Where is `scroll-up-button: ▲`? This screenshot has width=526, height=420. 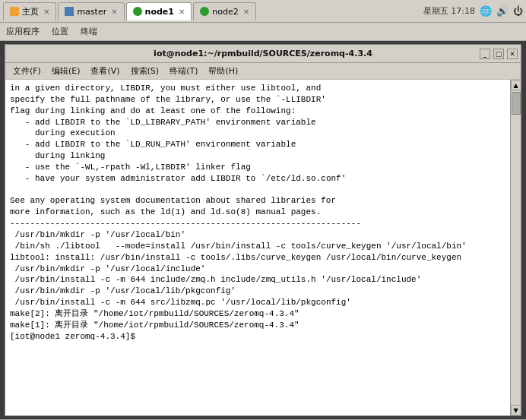
scroll-up-button: ▲ is located at coordinates (516, 85).